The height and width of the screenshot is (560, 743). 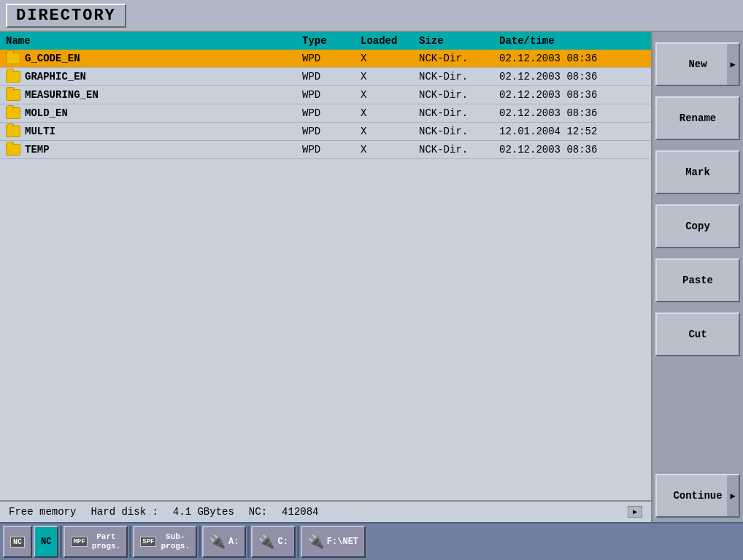 What do you see at coordinates (266, 542) in the screenshot?
I see `drive-c-icon: 🔌` at bounding box center [266, 542].